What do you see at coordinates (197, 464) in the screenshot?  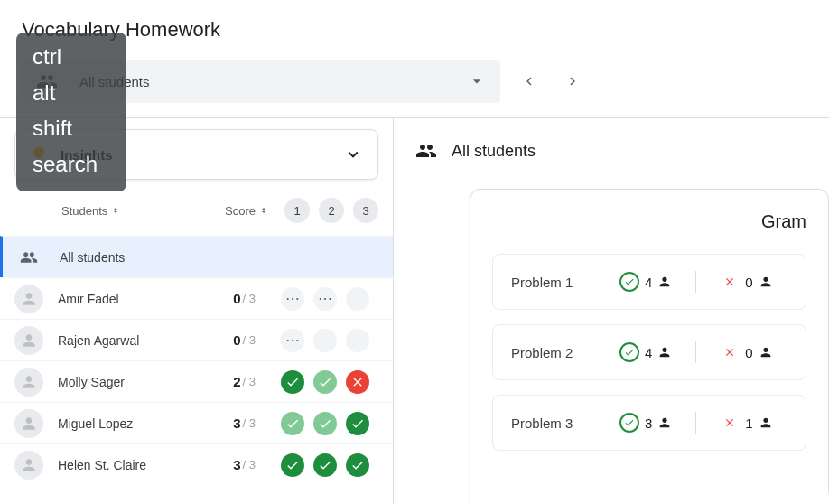 I see `student-row: Helen St. Claire 3 / 3` at bounding box center [197, 464].